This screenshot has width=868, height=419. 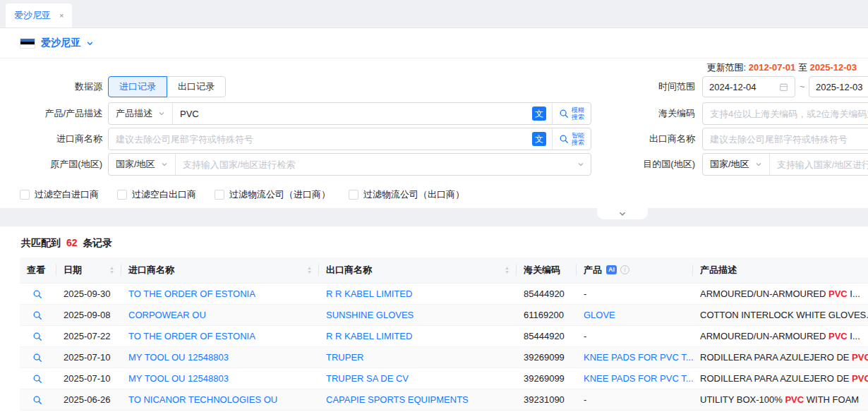 What do you see at coordinates (196, 87) in the screenshot?
I see `export-records-button: 出口记录` at bounding box center [196, 87].